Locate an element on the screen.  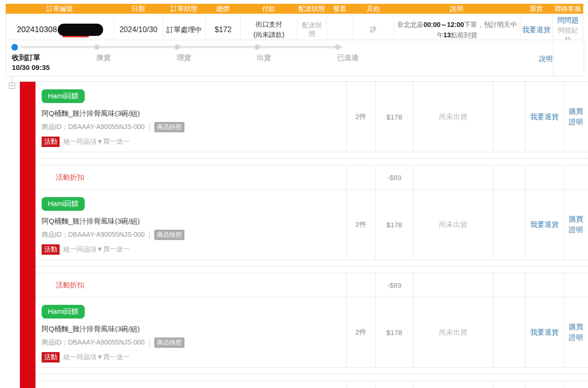
collapse-tree-icon: − is located at coordinates (12, 86).